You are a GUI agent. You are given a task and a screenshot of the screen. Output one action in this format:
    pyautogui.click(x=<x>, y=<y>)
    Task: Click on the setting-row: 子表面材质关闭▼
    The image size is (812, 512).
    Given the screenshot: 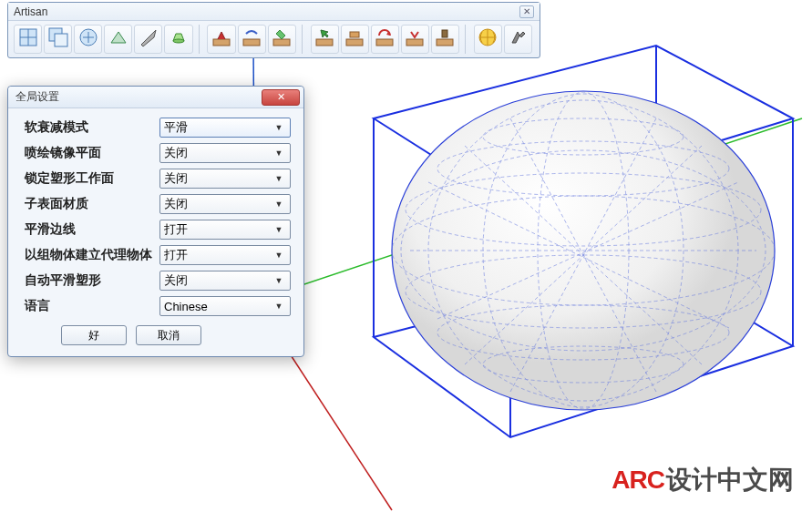 What is the action you would take?
    pyautogui.click(x=158, y=204)
    